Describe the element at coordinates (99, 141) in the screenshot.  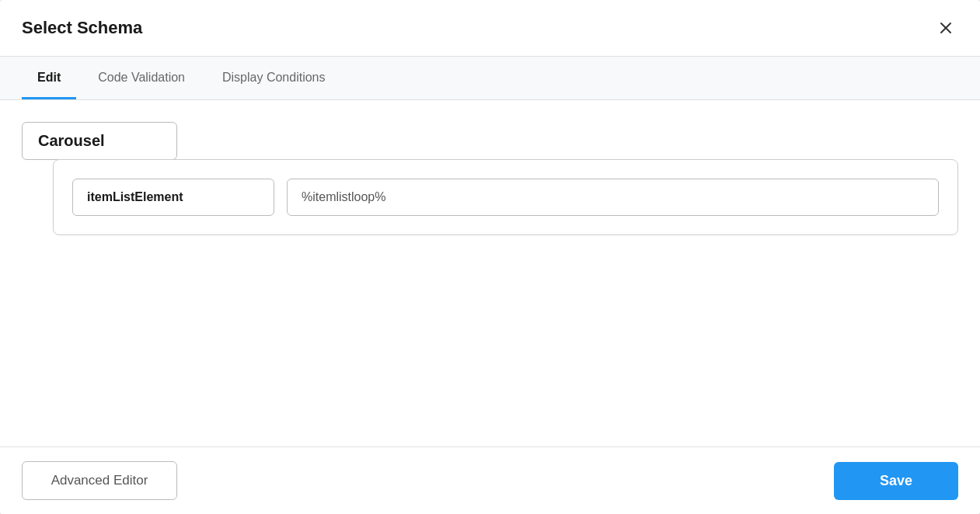
I see `group-label: Carousel` at that location.